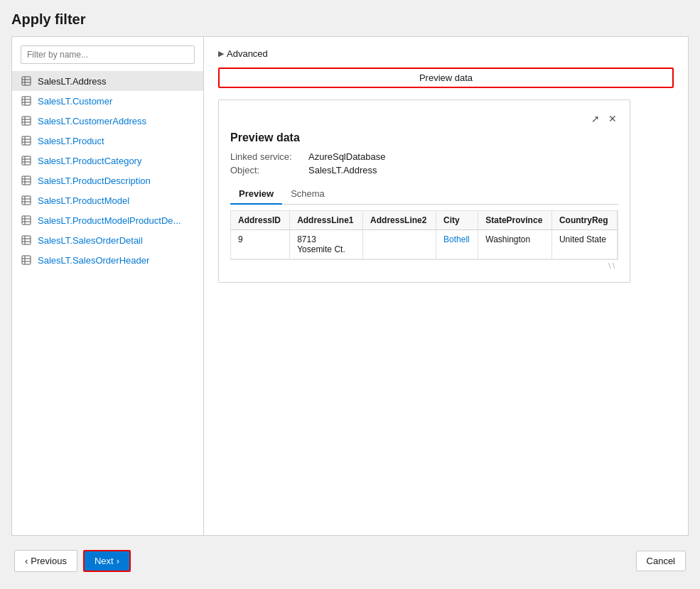  Describe the element at coordinates (45, 561) in the screenshot. I see `previous-button: ‹ Previous` at that location.